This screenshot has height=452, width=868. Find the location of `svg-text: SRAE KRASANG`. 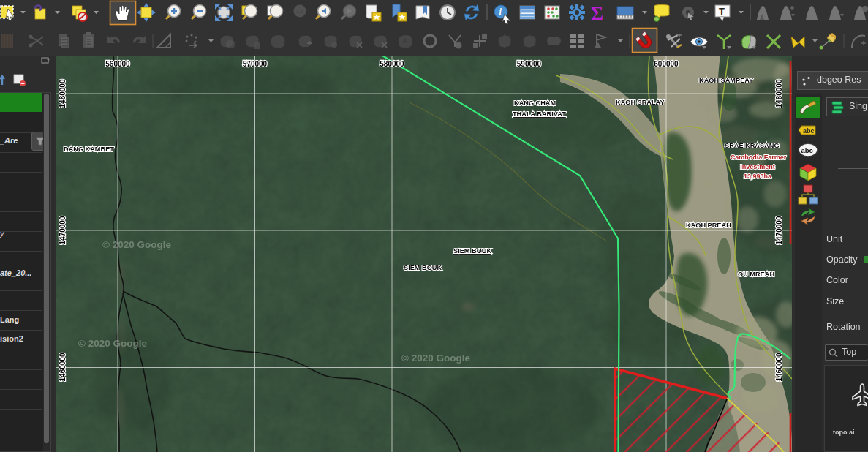

svg-text: SRAE KRASANG is located at coordinates (752, 146).